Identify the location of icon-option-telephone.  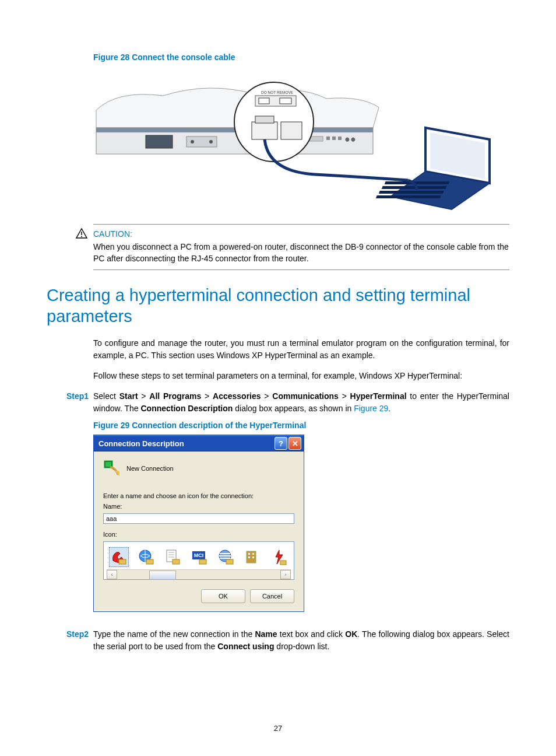
(119, 557).